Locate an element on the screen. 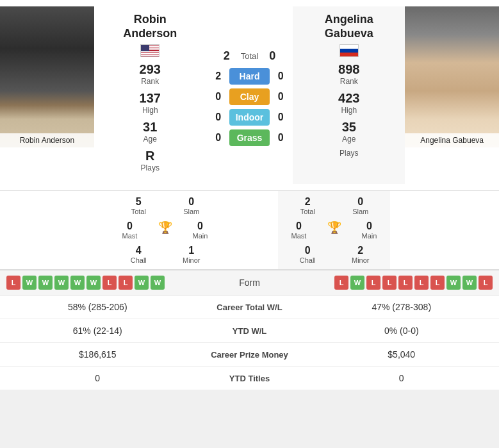 The width and height of the screenshot is (499, 448). stats-left-value: 61% (22-14) is located at coordinates (97, 331).